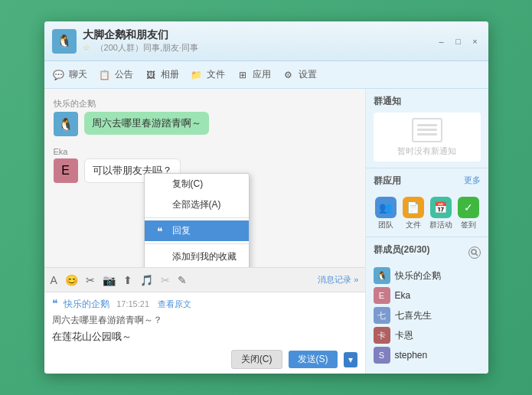  I want to click on app-activity: 📅 群活动, so click(441, 214).